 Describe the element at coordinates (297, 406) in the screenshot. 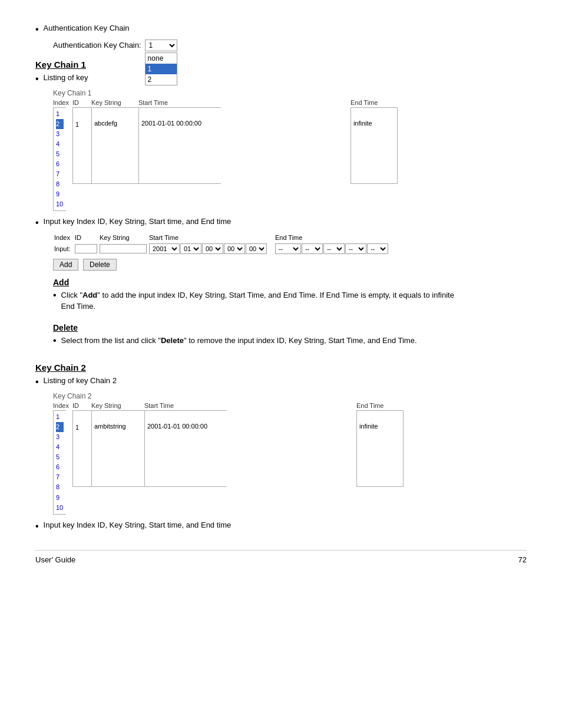

I see `kc2-col-spacer` at that location.